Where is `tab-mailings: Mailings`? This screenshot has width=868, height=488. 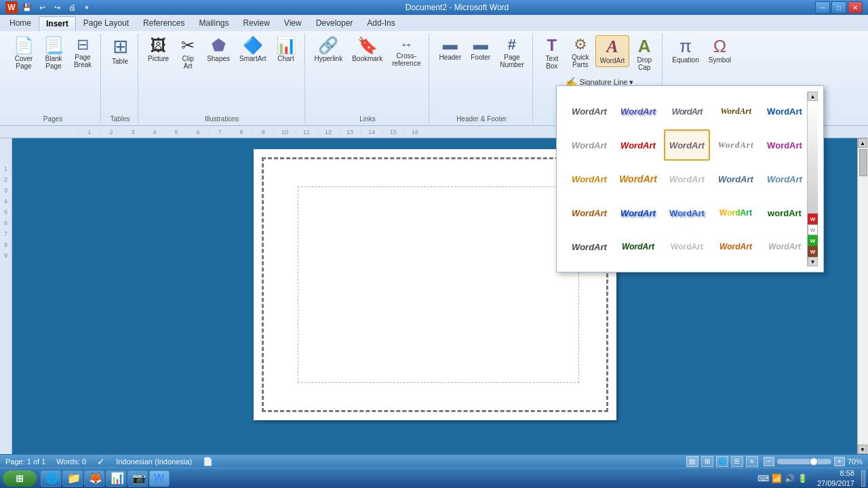
tab-mailings: Mailings is located at coordinates (214, 24).